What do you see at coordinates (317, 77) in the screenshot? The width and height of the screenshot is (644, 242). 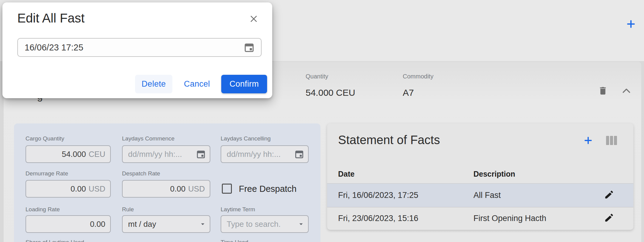 I see `quantity-label: Quantity` at bounding box center [317, 77].